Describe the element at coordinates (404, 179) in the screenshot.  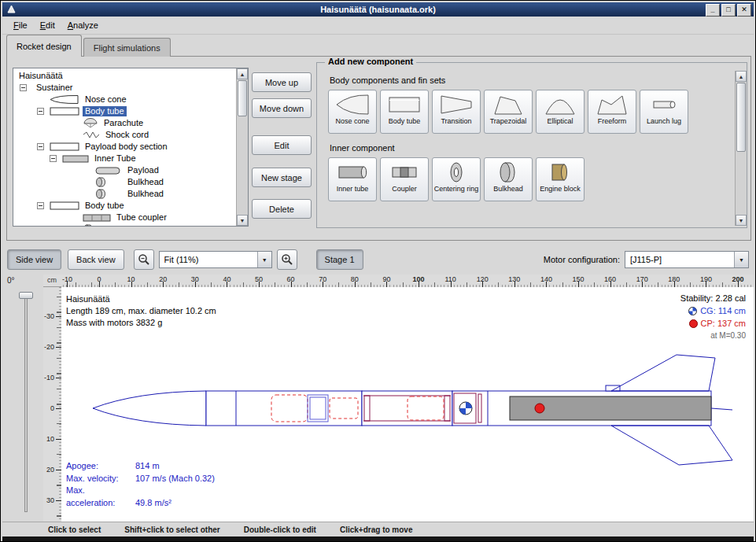
I see `add-coupler-button: Coupler` at that location.